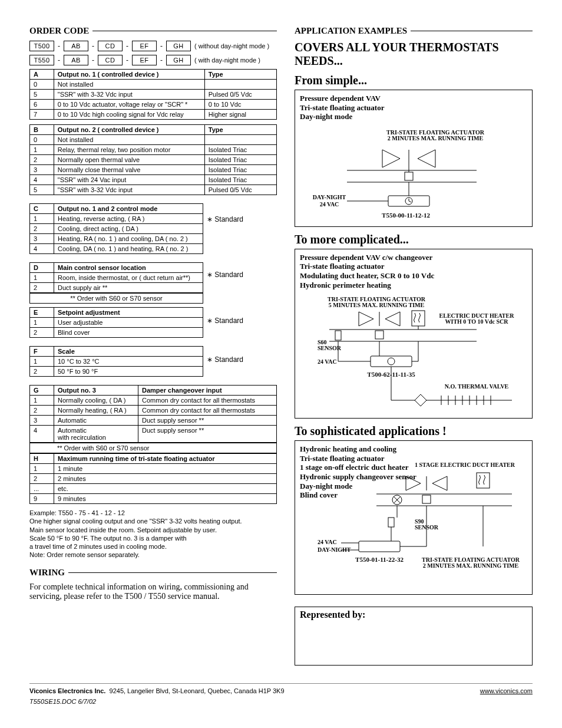 This screenshot has height=728, width=562. What do you see at coordinates (153, 94) in the screenshot?
I see `table-a: AOutput no. 1 ( controlled device )Type …` at bounding box center [153, 94].